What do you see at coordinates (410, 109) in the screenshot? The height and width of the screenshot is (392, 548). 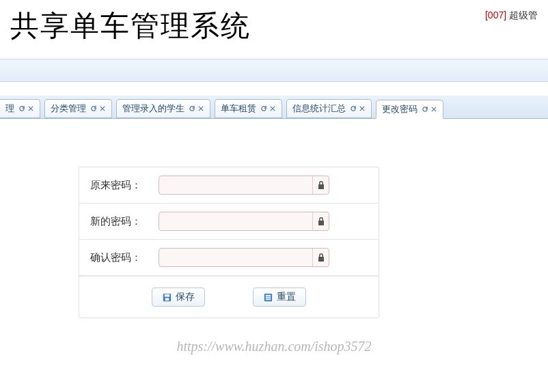 I see `tab-change-password: 更改密码` at bounding box center [410, 109].